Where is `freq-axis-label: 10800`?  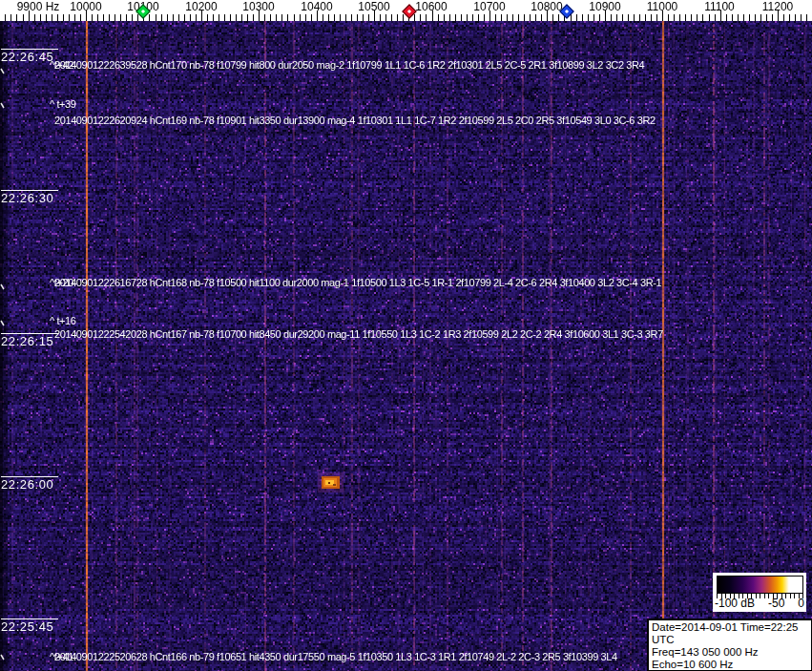
freq-axis-label: 10800 is located at coordinates (546, 7).